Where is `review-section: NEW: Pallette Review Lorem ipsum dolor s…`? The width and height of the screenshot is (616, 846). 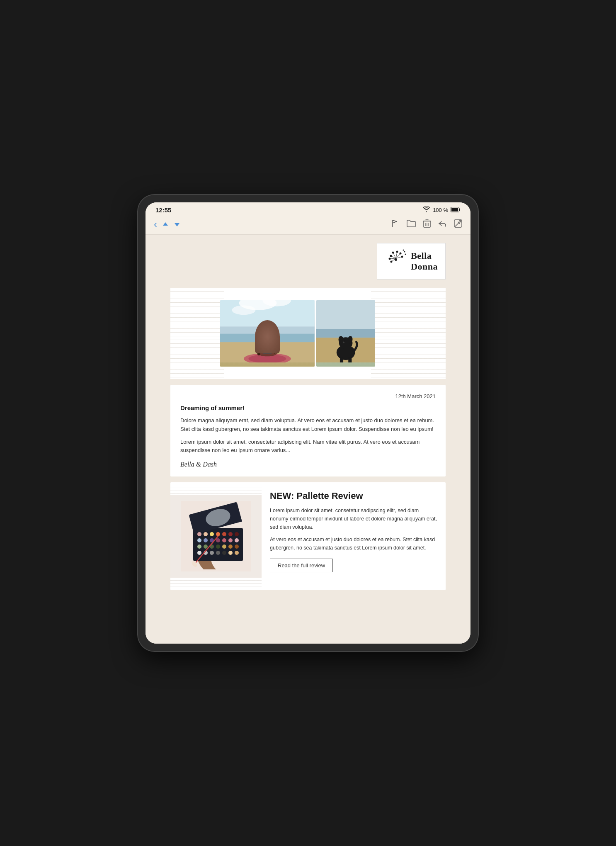 review-section: NEW: Pallette Review Lorem ipsum dolor s… is located at coordinates (308, 536).